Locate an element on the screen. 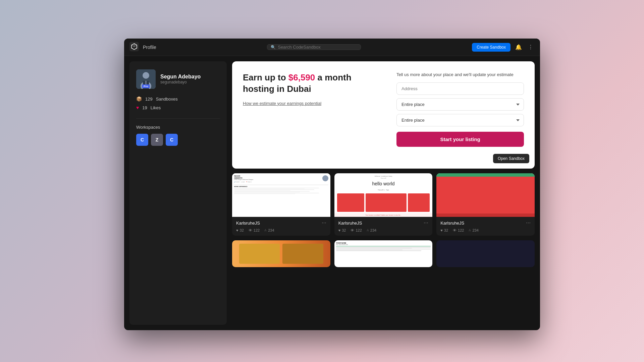 Image resolution: width=644 pixels, height=362 pixels. address-input is located at coordinates (460, 88).